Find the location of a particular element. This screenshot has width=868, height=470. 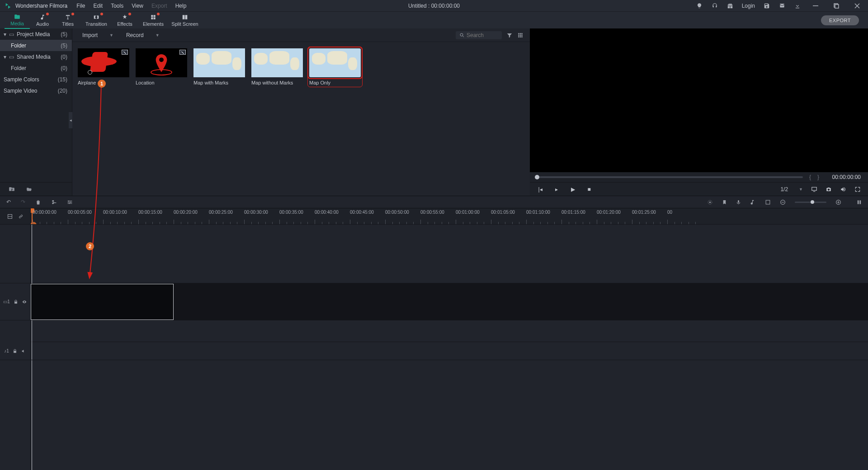

menu-edit: Edit is located at coordinates (99, 6).